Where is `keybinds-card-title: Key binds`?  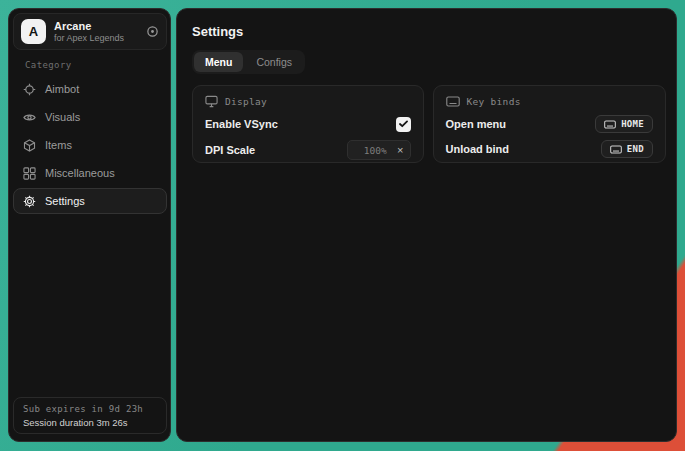 keybinds-card-title: Key binds is located at coordinates (494, 102).